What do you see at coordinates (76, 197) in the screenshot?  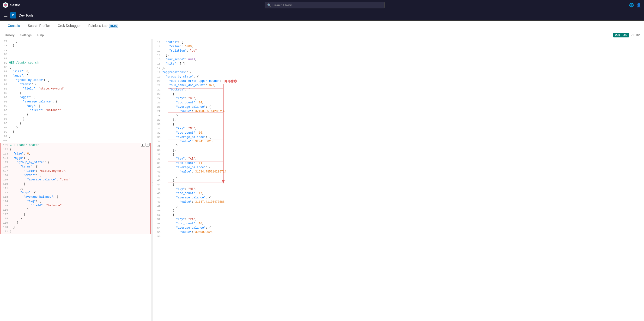 I see `editor-line-highlighted: 113 "average_balance": {` at bounding box center [76, 197].